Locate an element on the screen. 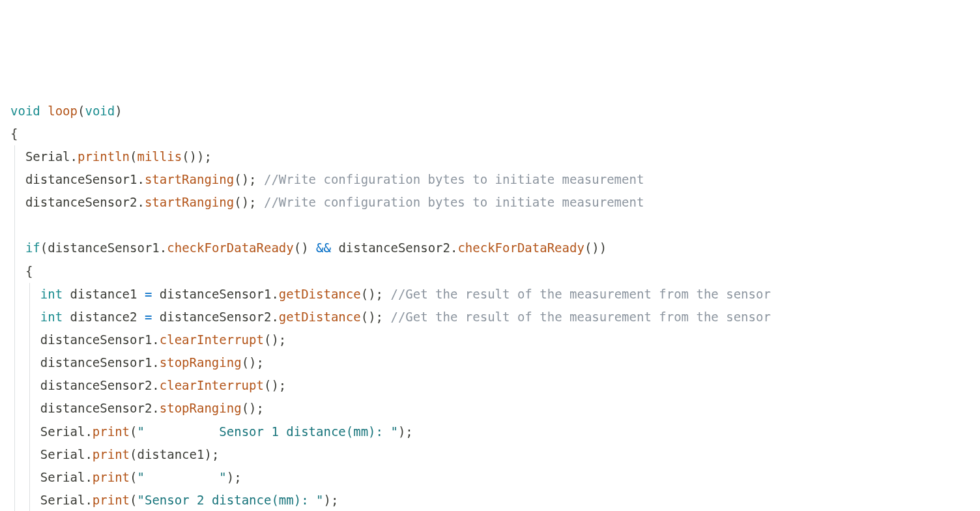 The height and width of the screenshot is (511, 980). token-fn: println is located at coordinates (104, 156).